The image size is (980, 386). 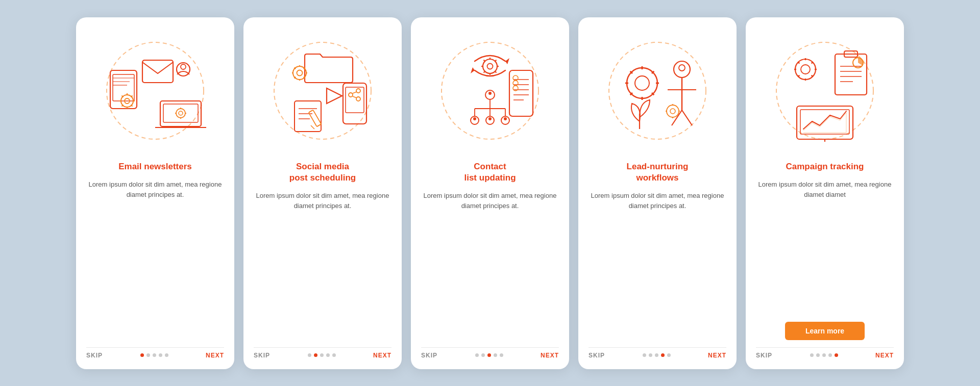 I want to click on card-title-contact: Contactlist updating, so click(x=490, y=172).